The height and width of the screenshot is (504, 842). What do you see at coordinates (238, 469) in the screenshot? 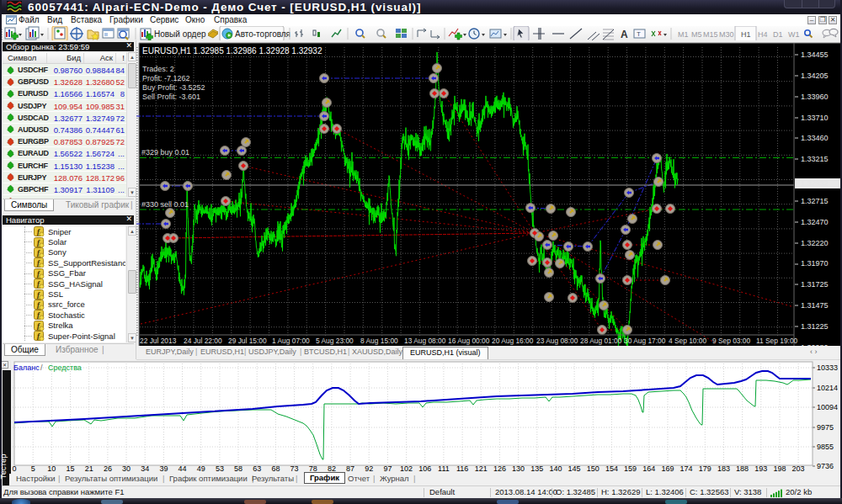
I see `svg-text: 58` at bounding box center [238, 469].